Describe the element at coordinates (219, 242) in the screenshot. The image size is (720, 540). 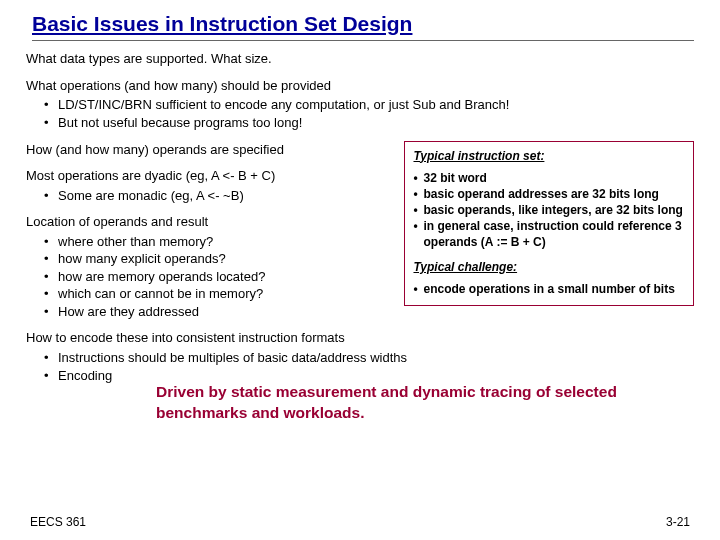
I see `list-item: •where other than memory?` at that location.